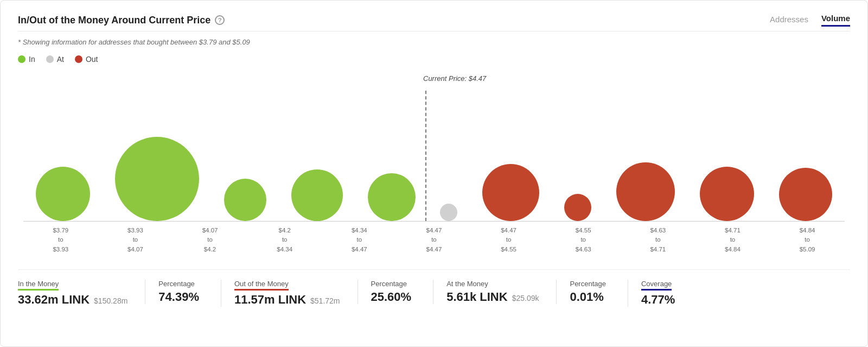 Image resolution: width=868 pixels, height=347 pixels. I want to click on x-label-3: $4.07to$4.2, so click(210, 240).